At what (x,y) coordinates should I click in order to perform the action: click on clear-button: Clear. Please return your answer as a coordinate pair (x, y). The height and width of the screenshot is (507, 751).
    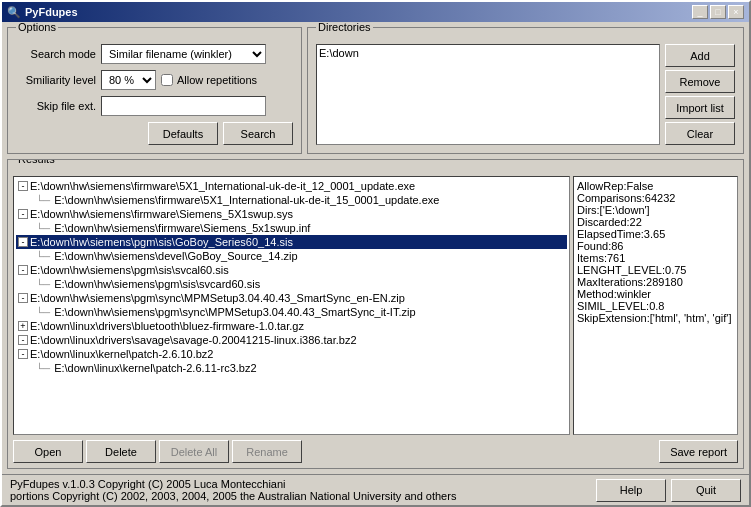
    Looking at the image, I should click on (700, 134).